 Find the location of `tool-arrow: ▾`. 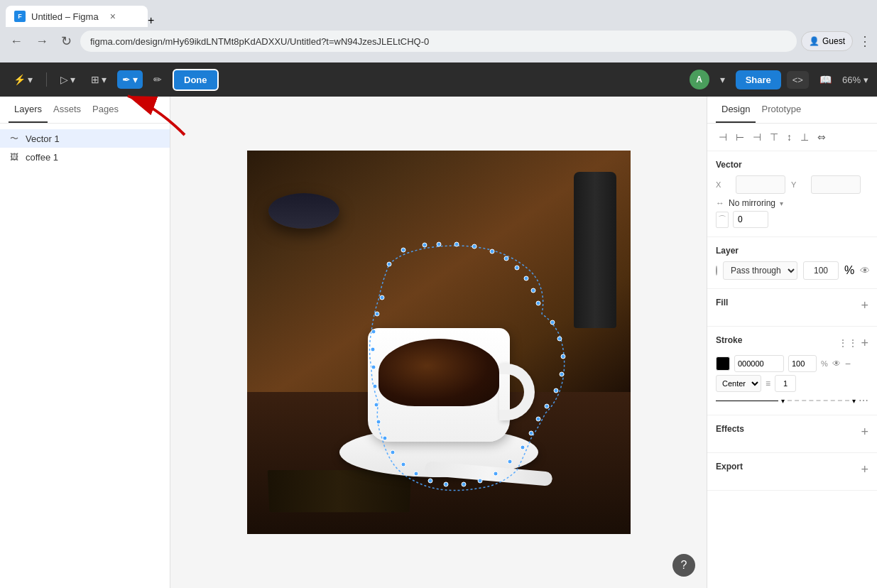

tool-arrow: ▾ is located at coordinates (72, 80).